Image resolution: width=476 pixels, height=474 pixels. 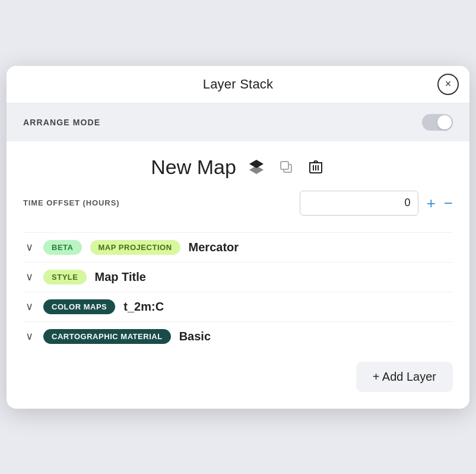 I want to click on badge-color-maps: COLOR MAPS, so click(x=80, y=306).